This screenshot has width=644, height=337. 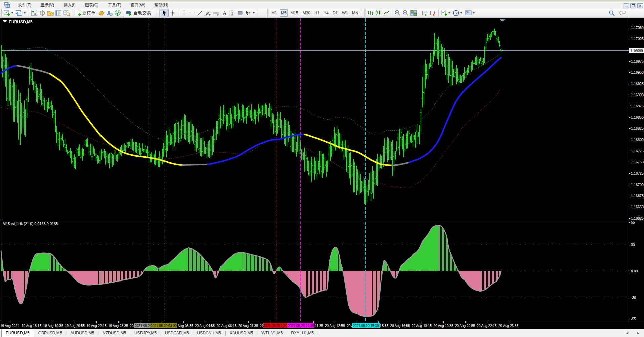 What do you see at coordinates (637, 28) in the screenshot?
I see `svg-text: 1.17050` at bounding box center [637, 28].